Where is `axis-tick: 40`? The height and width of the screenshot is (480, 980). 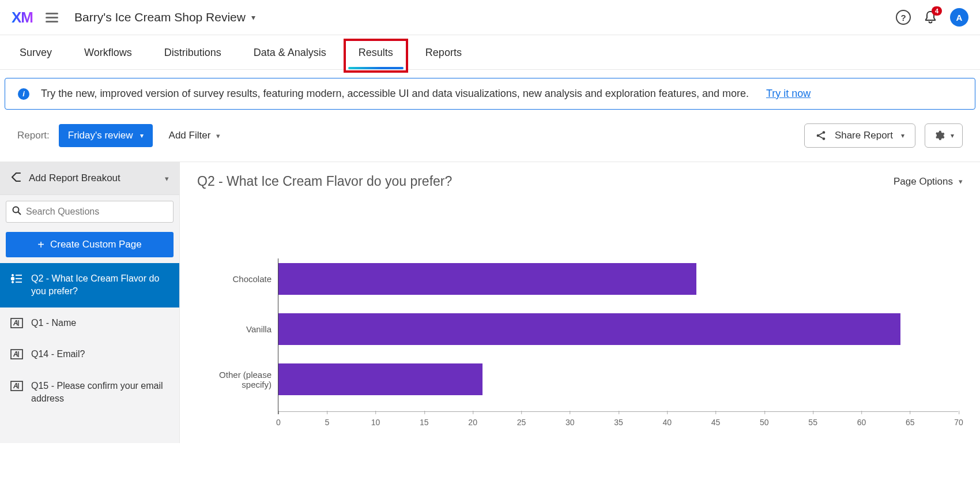
axis-tick: 40 is located at coordinates (667, 421).